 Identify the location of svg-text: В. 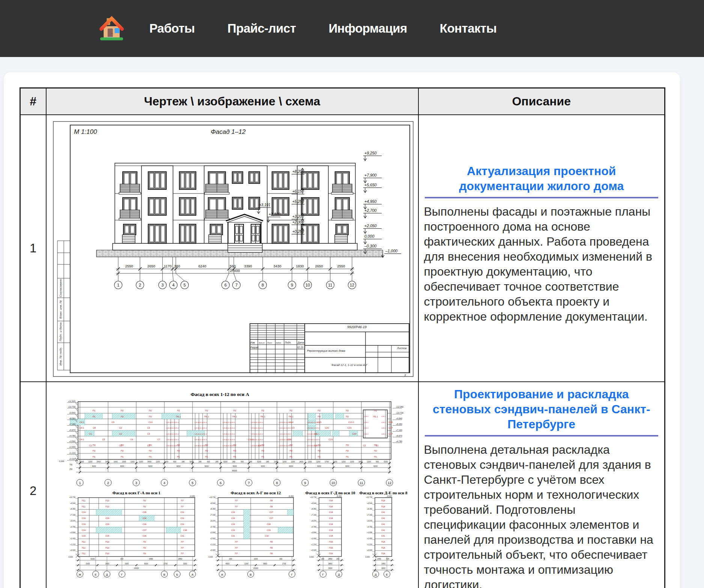
(251, 574).